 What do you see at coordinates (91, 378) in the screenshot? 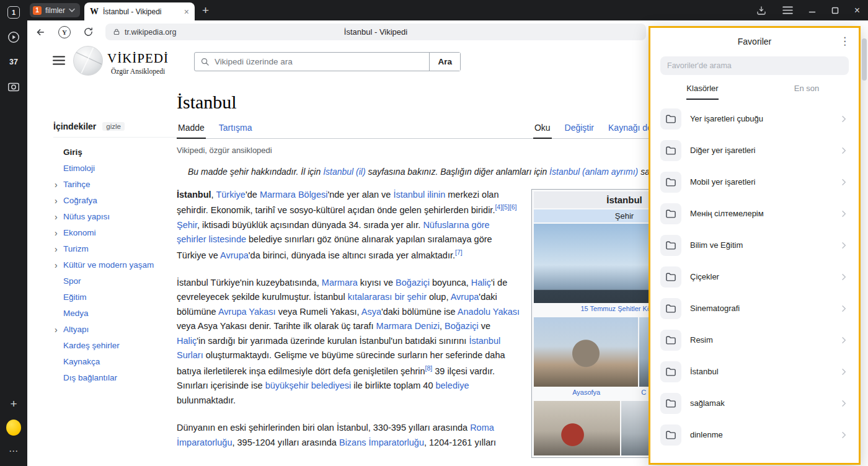
I see `toc-item-label: Dış bağlantılar` at bounding box center [91, 378].